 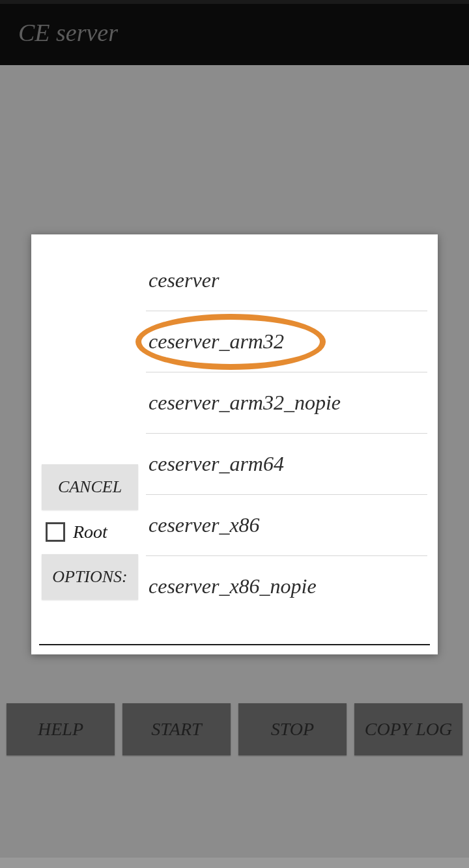 What do you see at coordinates (216, 464) in the screenshot?
I see `list-item-label: ceserver_arm64` at bounding box center [216, 464].